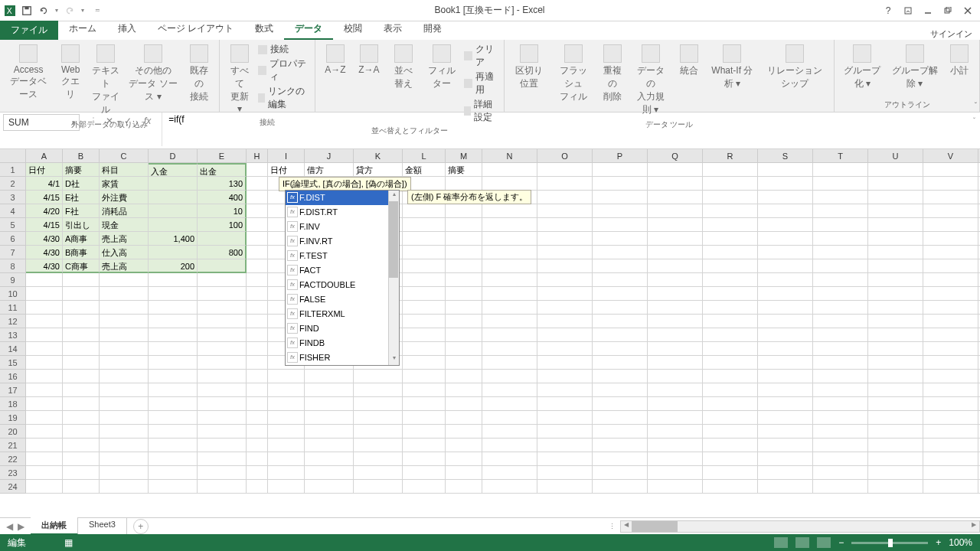 The image size is (980, 551). Describe the element at coordinates (394, 240) in the screenshot. I see `scrollbar-thumb` at that location.